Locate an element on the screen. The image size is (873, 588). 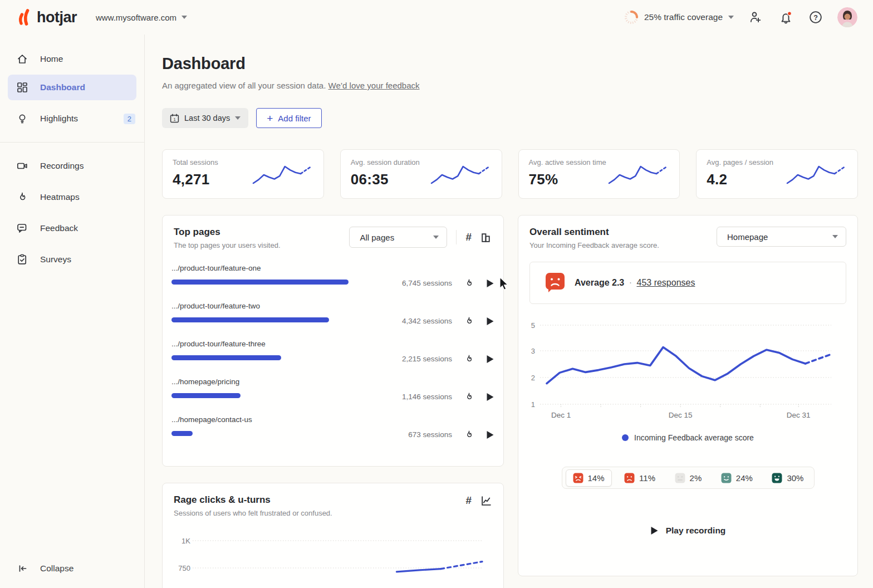
bar-chart-view-toggle is located at coordinates (487, 237).